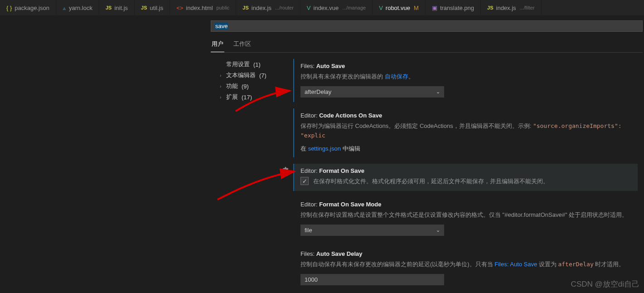 This screenshot has height=293, width=644. I want to click on auto-save-link: Files: Auto Save, so click(516, 264).